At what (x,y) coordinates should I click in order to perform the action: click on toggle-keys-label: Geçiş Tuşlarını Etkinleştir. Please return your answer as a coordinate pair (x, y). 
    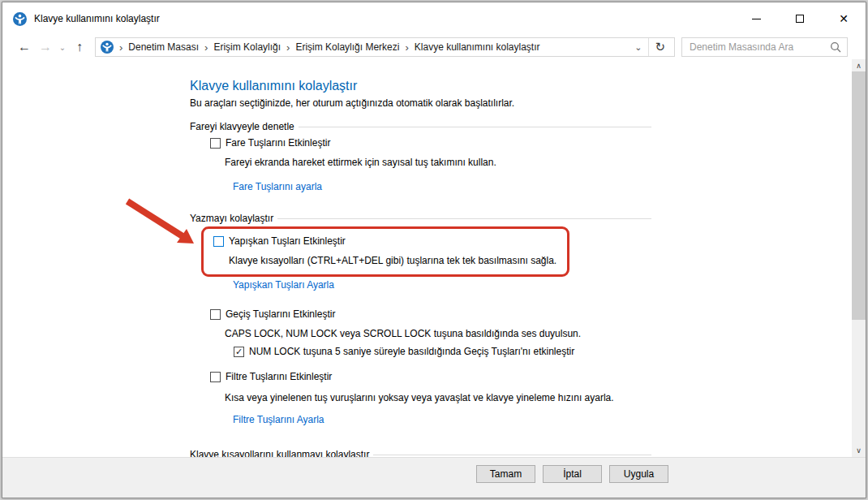
    Looking at the image, I should click on (281, 314).